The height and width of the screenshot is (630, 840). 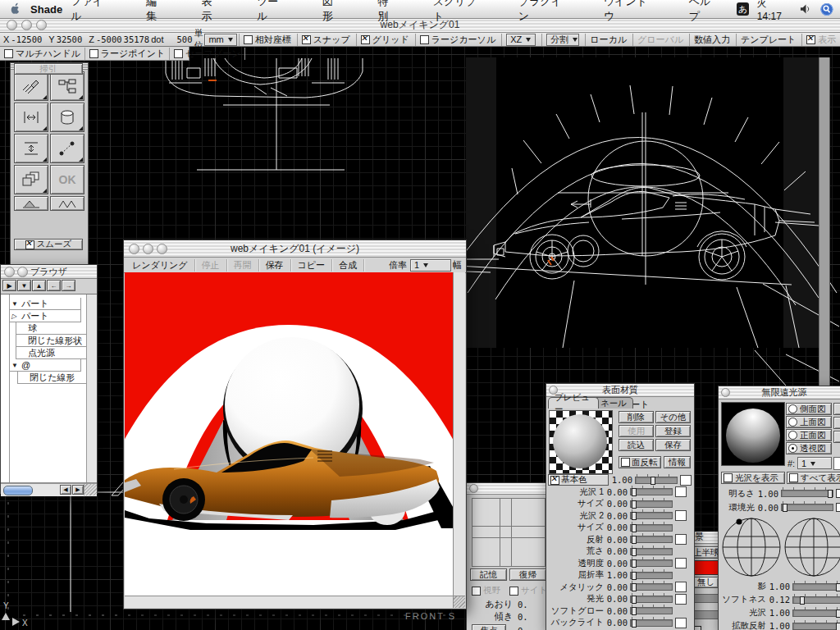 I want to click on flip-toggle: 面反転, so click(x=640, y=463).